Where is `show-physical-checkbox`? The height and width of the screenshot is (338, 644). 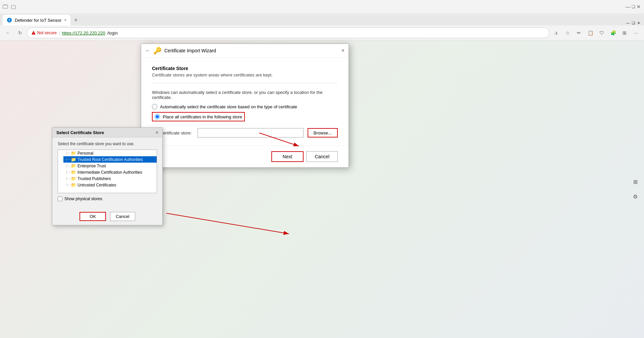 show-physical-checkbox is located at coordinates (60, 199).